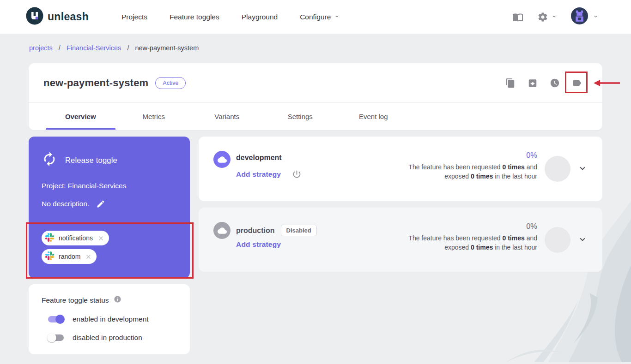 The width and height of the screenshot is (631, 364). What do you see at coordinates (510, 83) in the screenshot?
I see `copy-icon` at bounding box center [510, 83].